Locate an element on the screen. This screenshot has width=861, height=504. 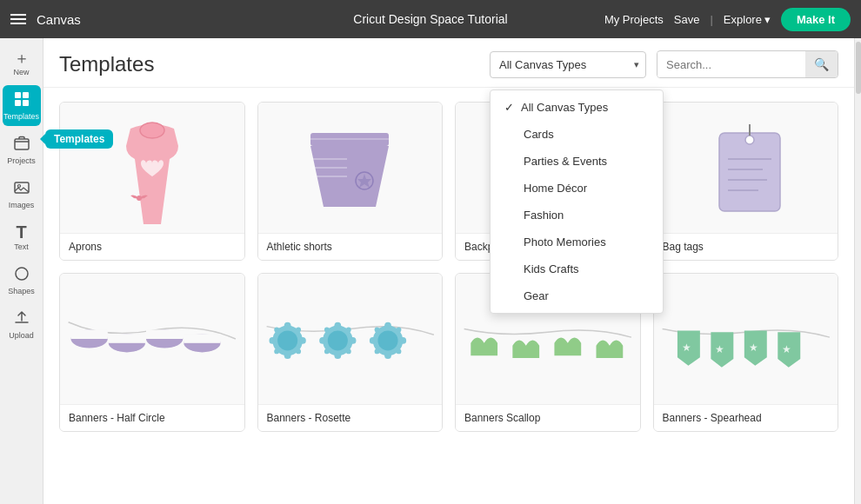
upload-icon is located at coordinates (22, 320).